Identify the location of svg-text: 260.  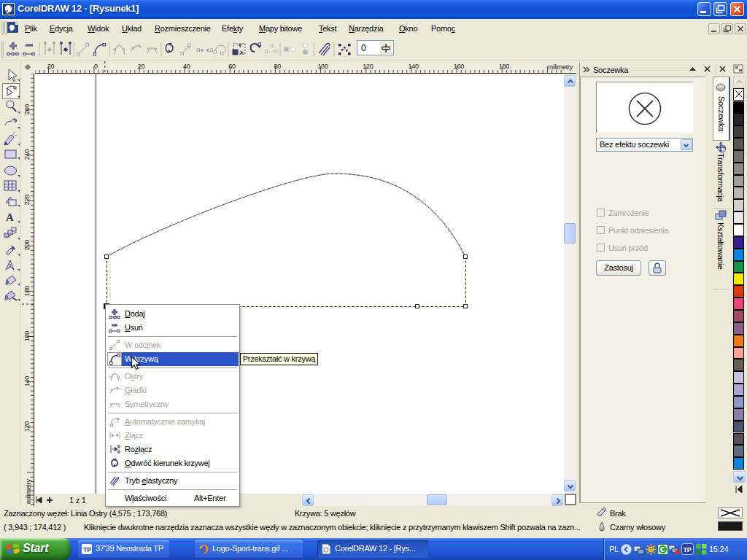
(27, 109).